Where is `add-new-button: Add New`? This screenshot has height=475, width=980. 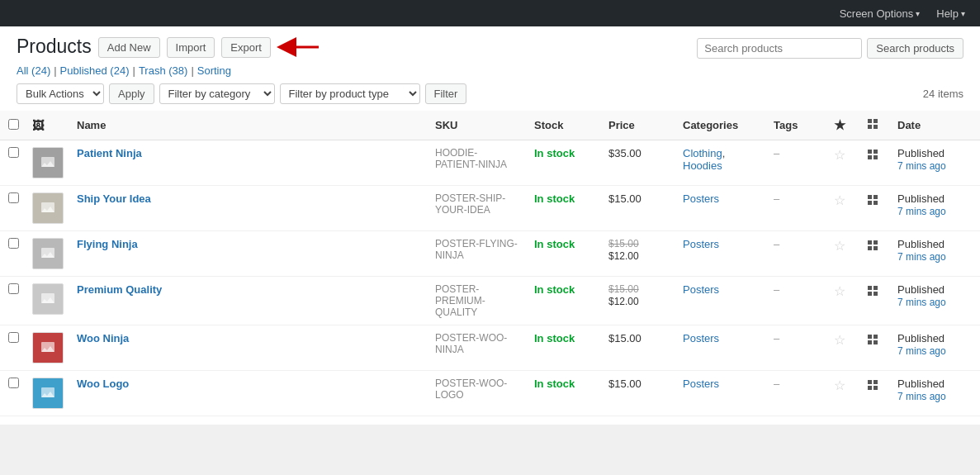
add-new-button: Add New is located at coordinates (129, 48).